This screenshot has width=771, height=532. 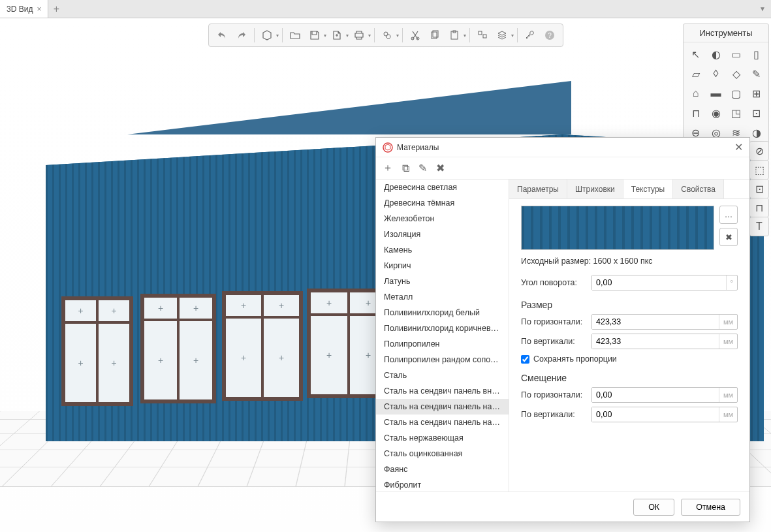 I want to click on object-tool-icon: ◉, so click(x=716, y=113).